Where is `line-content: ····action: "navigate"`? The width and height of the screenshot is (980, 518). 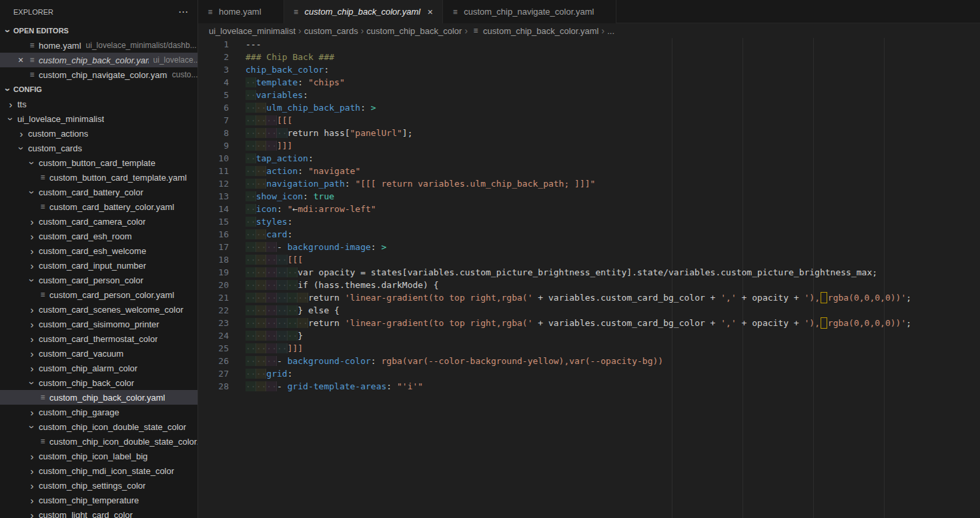 line-content: ····action: "navigate" is located at coordinates (295, 171).